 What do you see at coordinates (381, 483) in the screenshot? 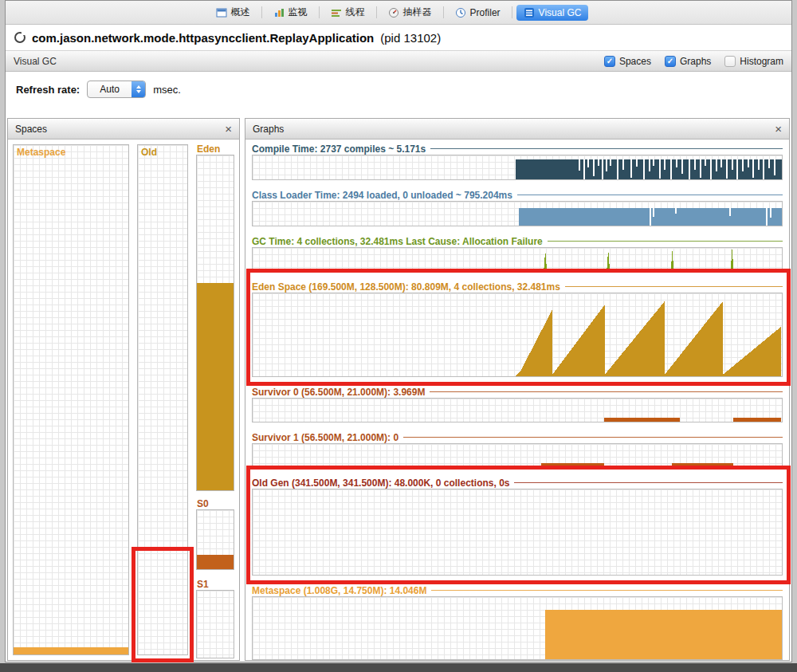
I see `old-gen-title: Old Gen (341.500M, 341.500M): 48.000K, 0…` at bounding box center [381, 483].